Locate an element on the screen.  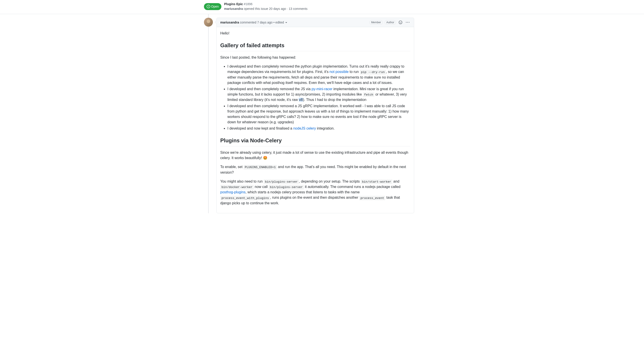
commented-label: commented is located at coordinates (248, 23).